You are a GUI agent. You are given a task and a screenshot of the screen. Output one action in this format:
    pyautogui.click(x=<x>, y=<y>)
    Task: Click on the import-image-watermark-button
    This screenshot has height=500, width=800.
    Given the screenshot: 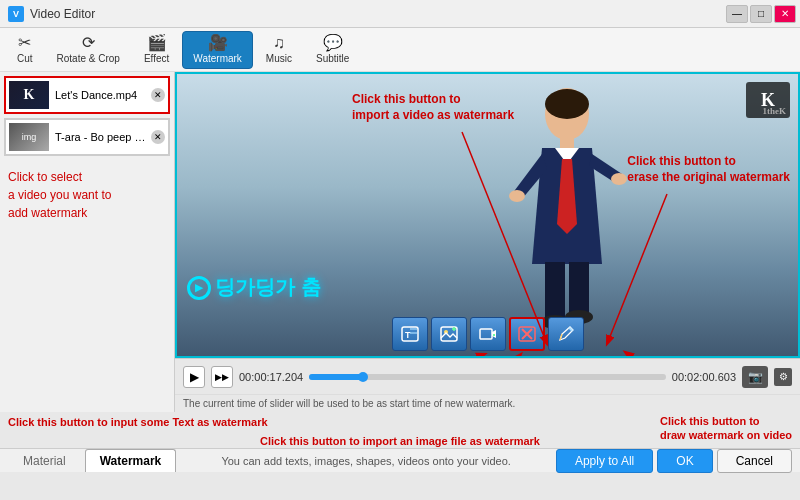 What is the action you would take?
    pyautogui.click(x=449, y=334)
    